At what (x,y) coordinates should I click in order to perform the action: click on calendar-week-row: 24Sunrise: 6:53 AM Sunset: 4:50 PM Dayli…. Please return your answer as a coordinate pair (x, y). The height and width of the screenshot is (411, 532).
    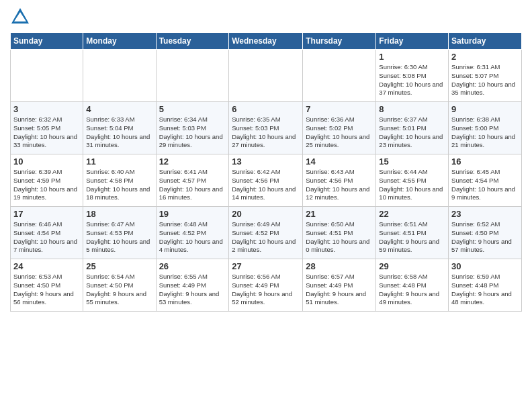
    Looking at the image, I should click on (266, 285).